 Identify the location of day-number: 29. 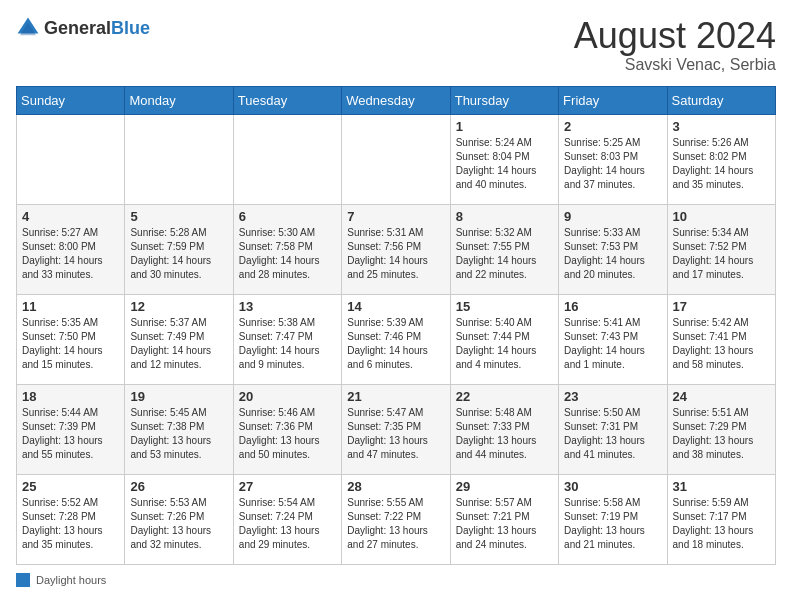
(504, 486).